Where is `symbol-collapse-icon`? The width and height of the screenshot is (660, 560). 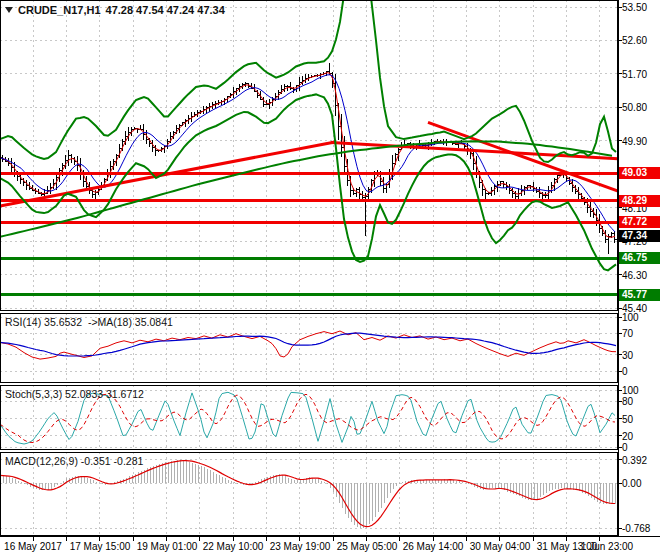
symbol-collapse-icon is located at coordinates (9, 10).